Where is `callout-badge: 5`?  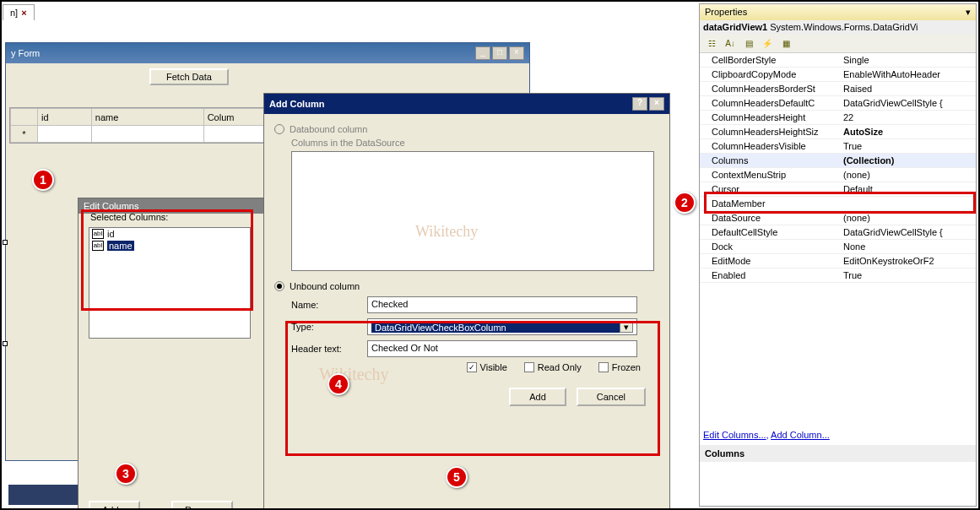 callout-badge: 5 is located at coordinates (457, 477).